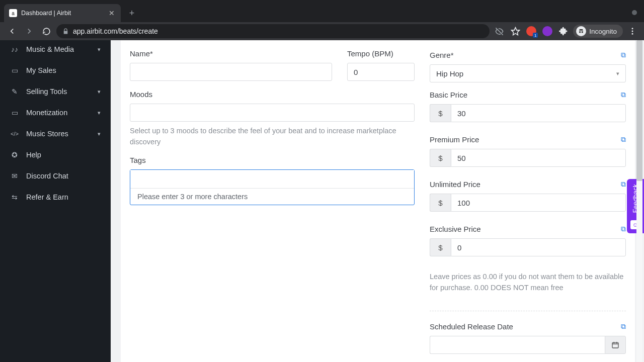 Image resolution: width=644 pixels, height=362 pixels. What do you see at coordinates (598, 31) in the screenshot?
I see `incognito-chip: Incognito` at bounding box center [598, 31].